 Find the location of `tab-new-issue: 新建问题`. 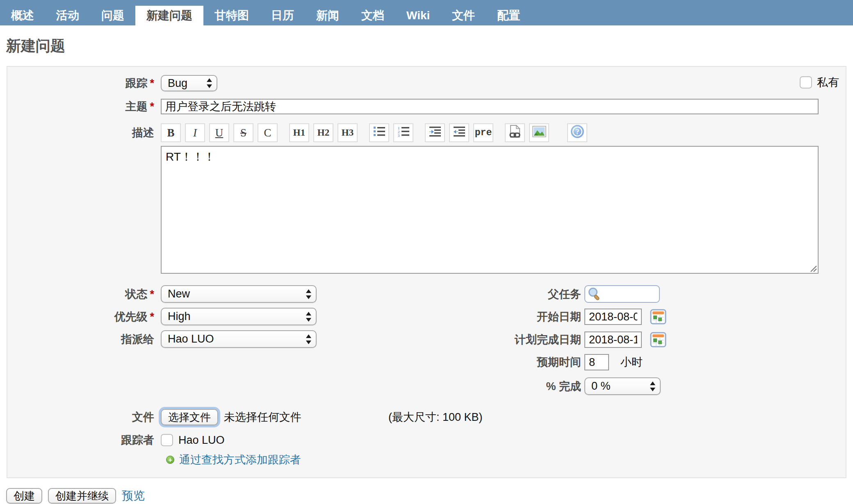

tab-new-issue: 新建问题 is located at coordinates (169, 16).